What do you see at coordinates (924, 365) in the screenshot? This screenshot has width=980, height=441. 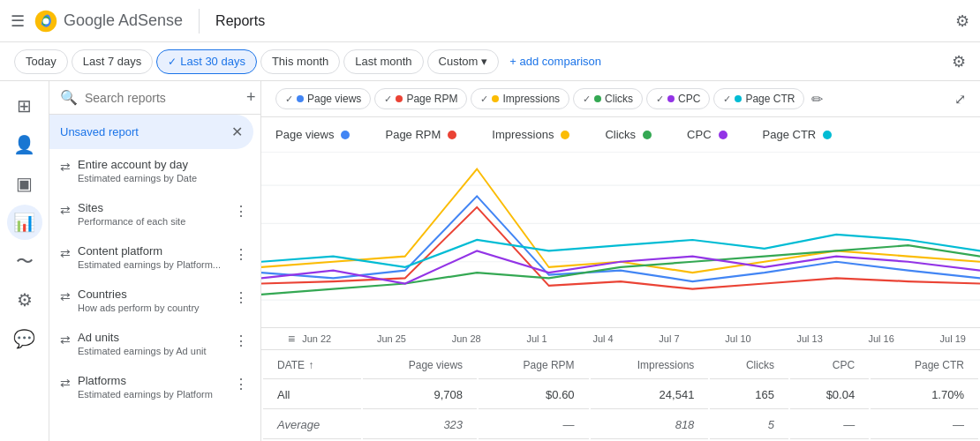 I see `th-pagectr: Page CTR` at bounding box center [924, 365].